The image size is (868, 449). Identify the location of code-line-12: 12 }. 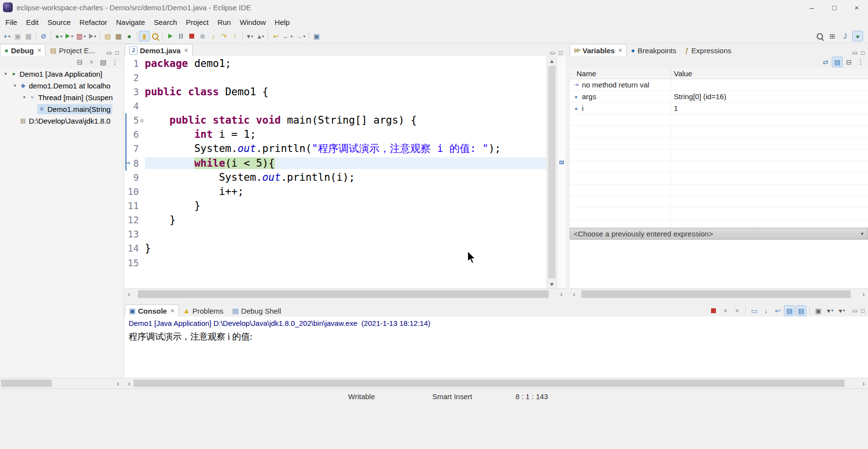
(335, 220).